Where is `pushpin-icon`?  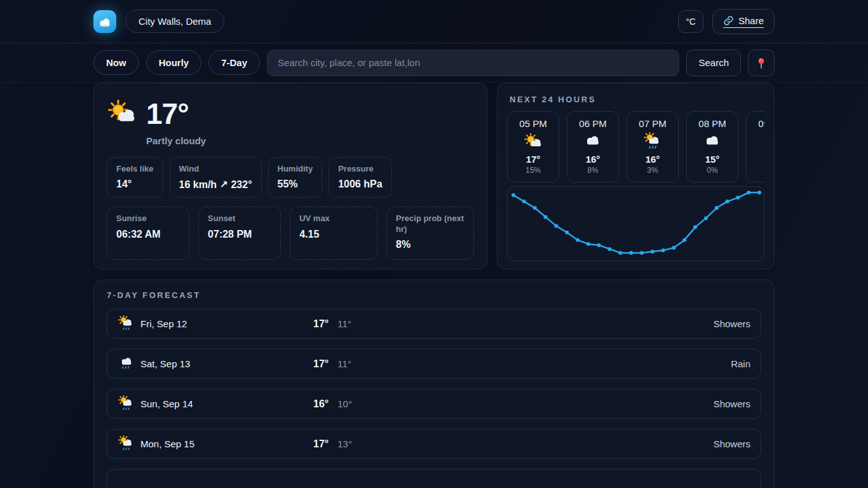 pushpin-icon is located at coordinates (761, 63).